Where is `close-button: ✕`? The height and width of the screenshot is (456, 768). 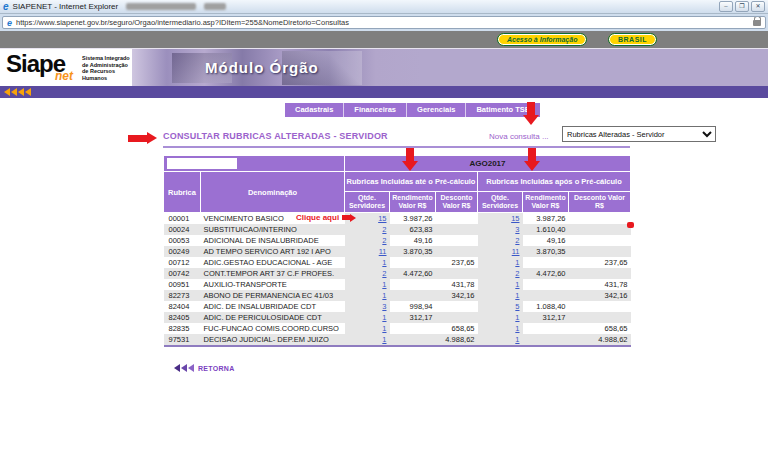 close-button: ✕ is located at coordinates (758, 6).